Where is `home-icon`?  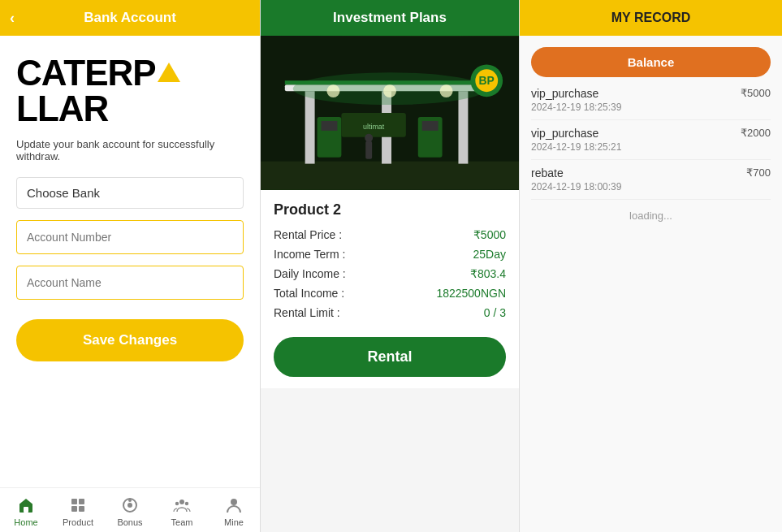 home-icon is located at coordinates (26, 505).